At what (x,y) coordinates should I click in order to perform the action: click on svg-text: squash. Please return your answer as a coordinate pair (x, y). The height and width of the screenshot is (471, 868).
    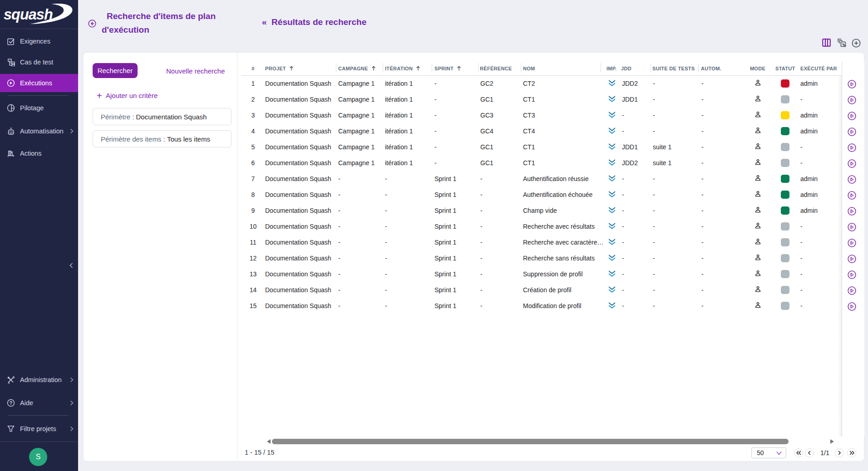
    Looking at the image, I should click on (28, 15).